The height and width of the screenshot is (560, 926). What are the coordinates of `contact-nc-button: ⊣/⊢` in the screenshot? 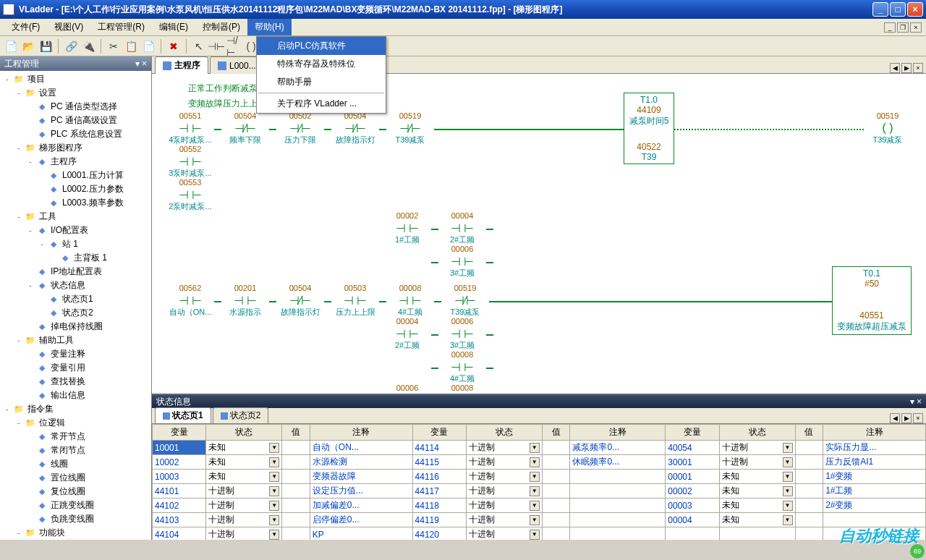 It's located at (234, 46).